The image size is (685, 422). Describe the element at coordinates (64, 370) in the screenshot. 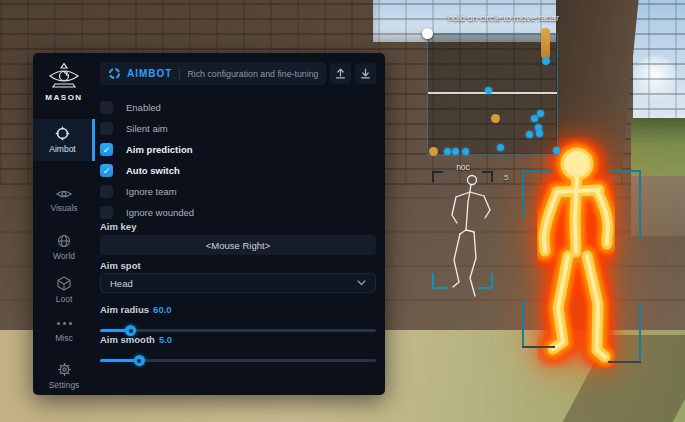

I see `gear-icon` at that location.